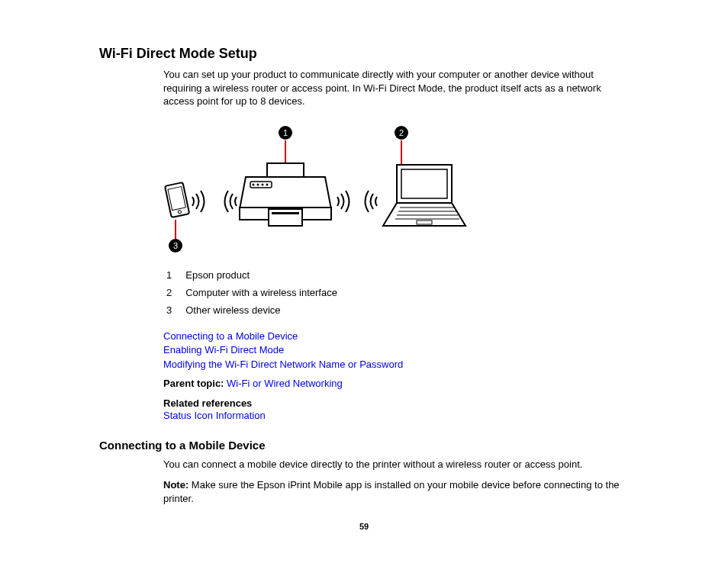 Image resolution: width=728 pixels, height=563 pixels. Describe the element at coordinates (424, 195) in the screenshot. I see `laptop-icon` at that location.